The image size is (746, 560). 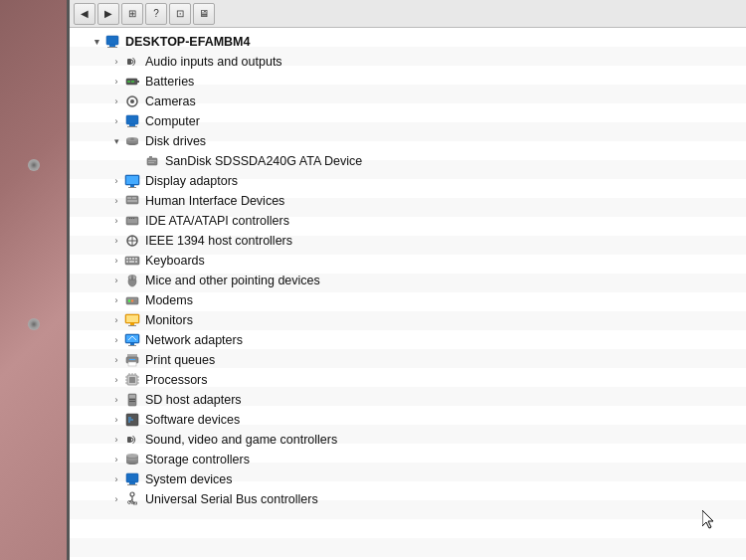 What do you see at coordinates (116, 181) in the screenshot?
I see `display-expander` at bounding box center [116, 181].